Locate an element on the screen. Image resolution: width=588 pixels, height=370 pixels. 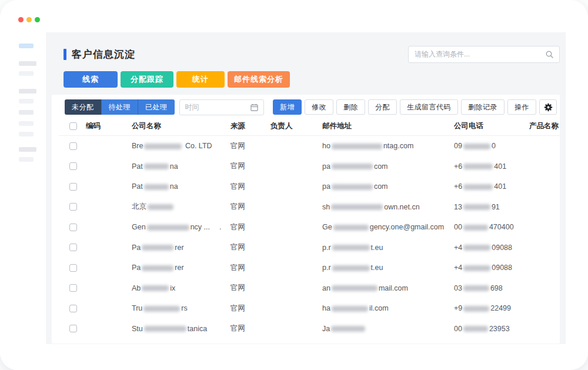
table-row: Genncy ....官网Gegency.one@gmail.com004704… is located at coordinates (309, 227).